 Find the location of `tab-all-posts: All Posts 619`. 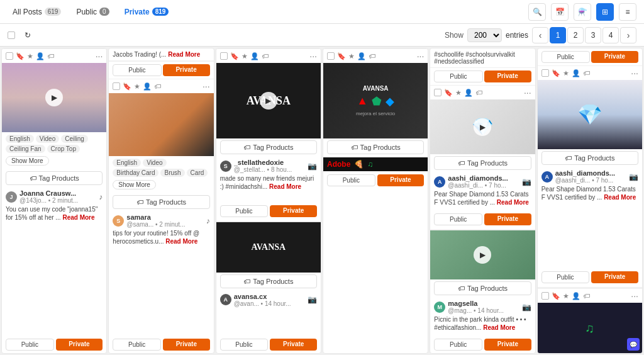

tab-all-posts: All Posts 619 is located at coordinates (36, 12).